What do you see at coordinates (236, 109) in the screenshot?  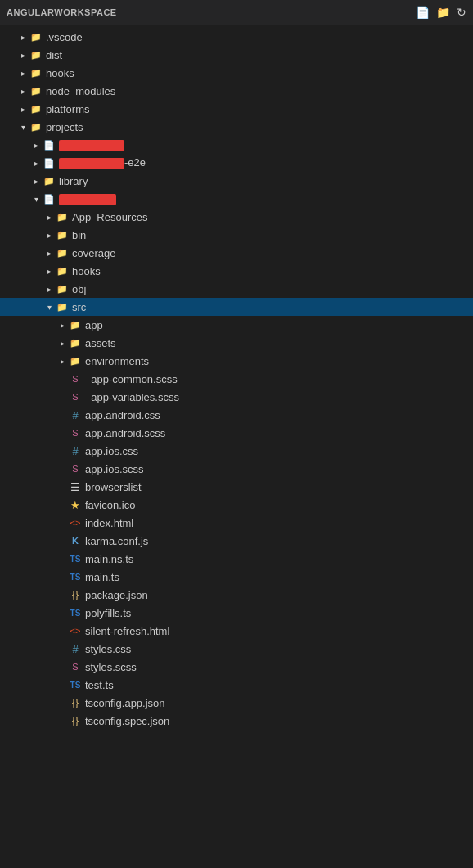 I see `tree-item-platforms: 📁platforms` at bounding box center [236, 109].